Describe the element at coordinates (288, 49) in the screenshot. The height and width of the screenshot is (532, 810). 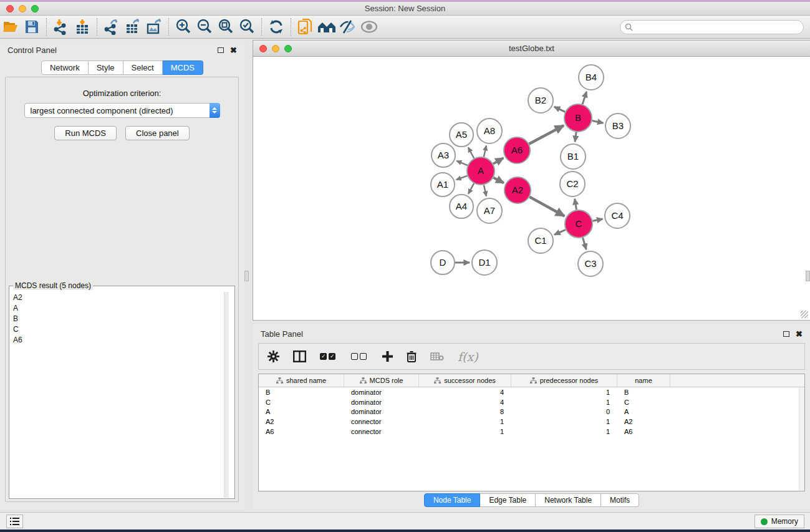
I see `maximize-network-window-icon` at that location.